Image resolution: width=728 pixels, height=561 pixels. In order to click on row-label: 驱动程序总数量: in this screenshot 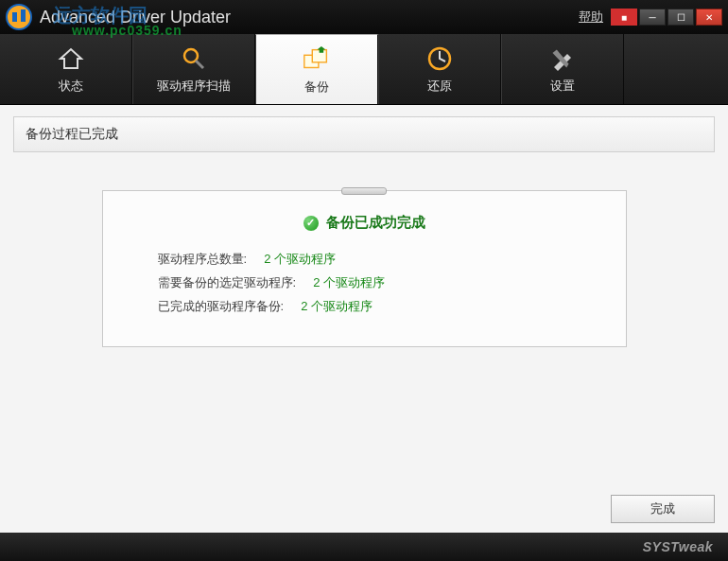, I will do `click(202, 259)`.